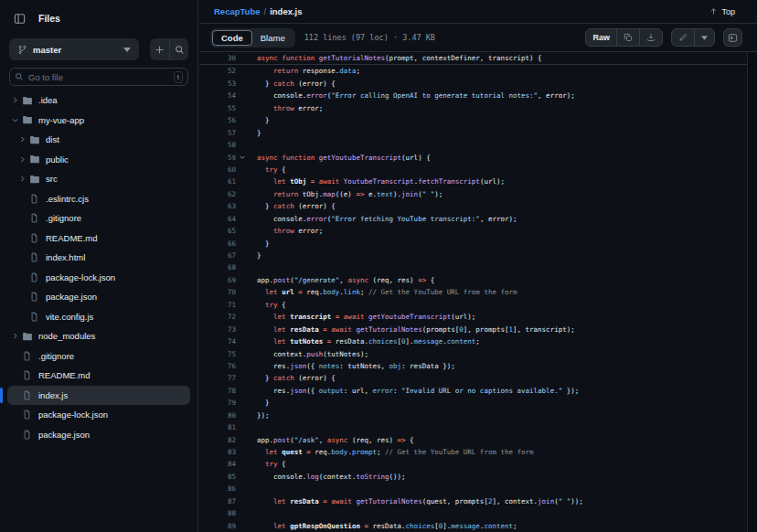 This screenshot has height=532, width=757. Describe the element at coordinates (99, 77) in the screenshot. I see `go-to-file-input: Go to file t` at that location.